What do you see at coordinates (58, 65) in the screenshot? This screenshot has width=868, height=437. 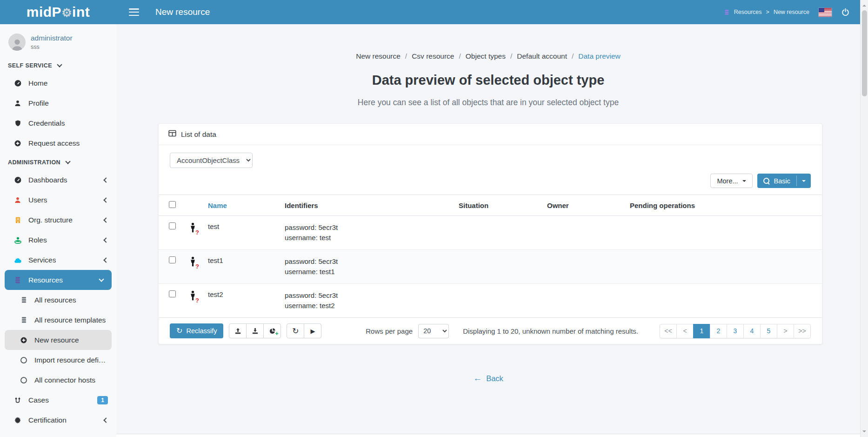 I see `section-self-service: SELF SERVICE` at bounding box center [58, 65].